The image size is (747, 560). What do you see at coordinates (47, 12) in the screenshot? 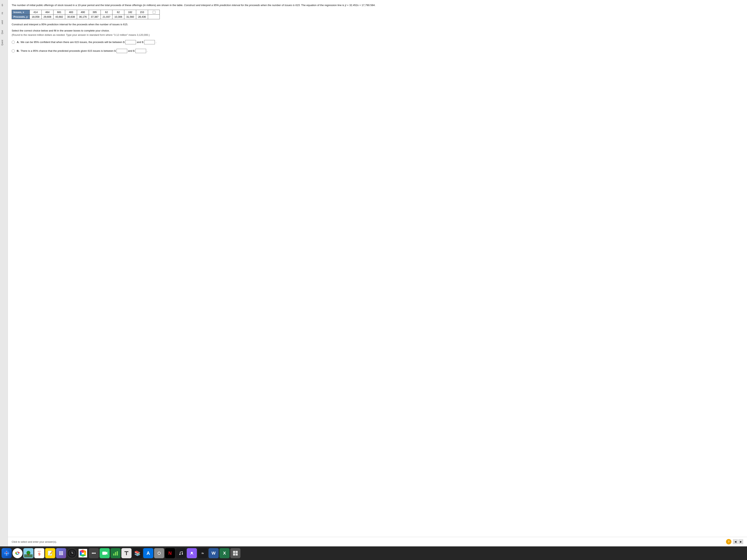
I see `issues-val-2: 464` at bounding box center [47, 12].